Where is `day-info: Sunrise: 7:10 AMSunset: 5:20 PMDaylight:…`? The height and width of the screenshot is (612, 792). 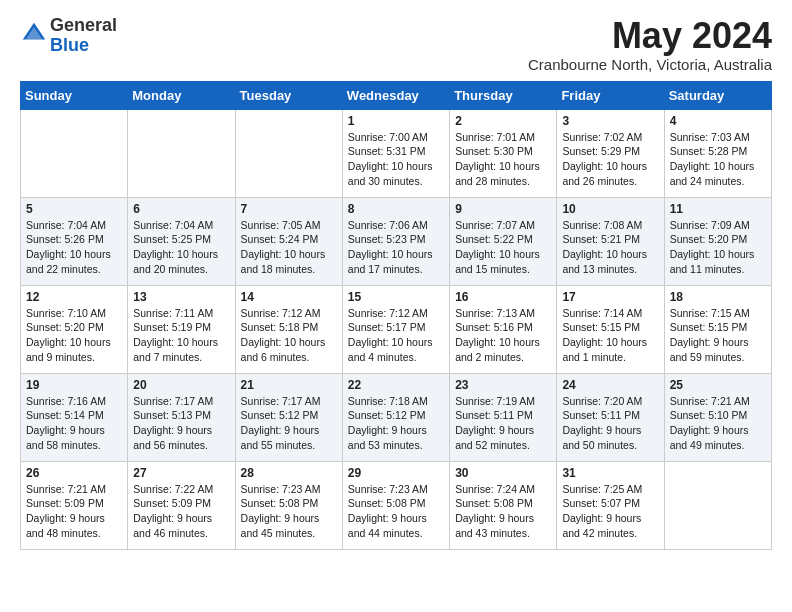 day-info: Sunrise: 7:10 AMSunset: 5:20 PMDaylight:… is located at coordinates (74, 336).